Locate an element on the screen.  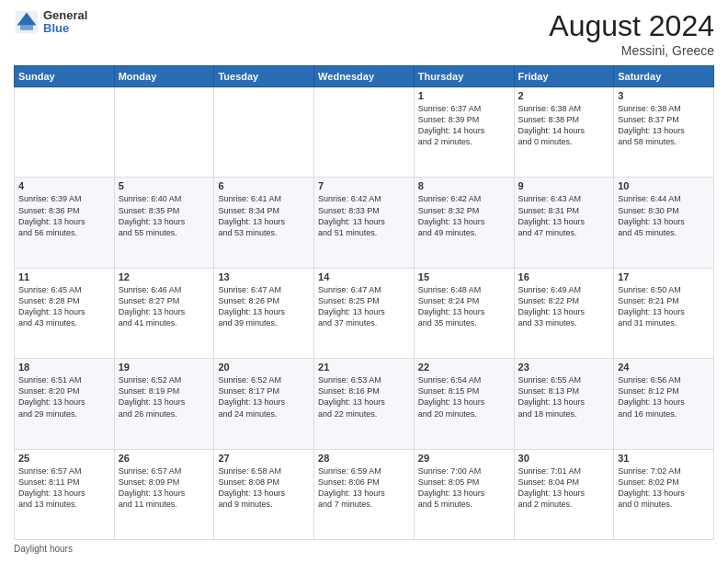
location-subtitle: Messini, Greece is located at coordinates (631, 51).